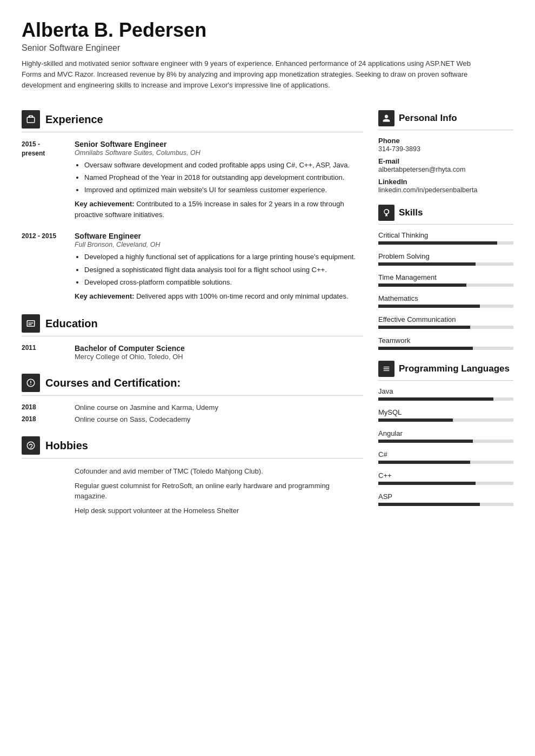 This screenshot has width=535, height=756. I want to click on exp-company: Full Bronson, Cleveland, OH, so click(219, 245).